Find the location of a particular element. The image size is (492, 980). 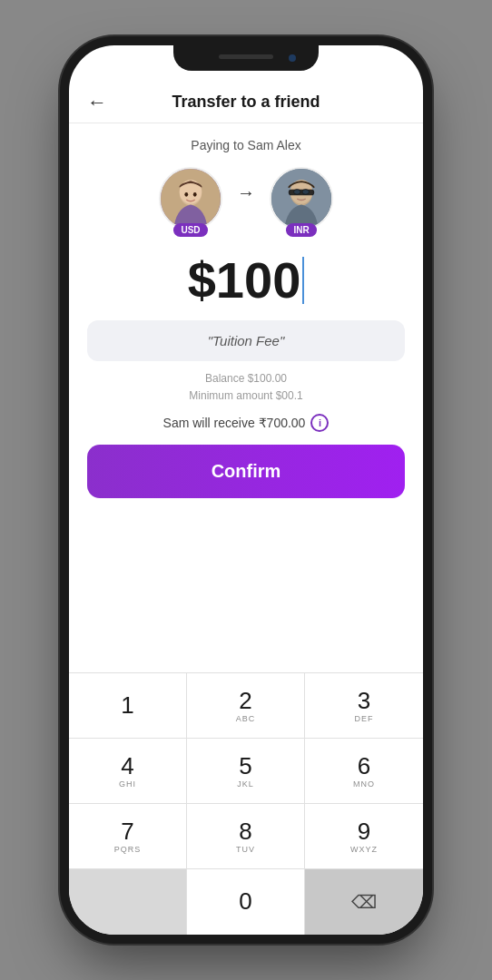

key-8-number: 8 is located at coordinates (245, 831).